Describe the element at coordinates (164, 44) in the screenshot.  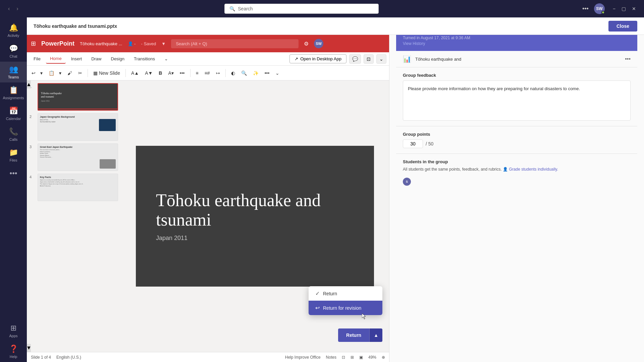
I see `dropdown-arrow-icon: ▼` at that location.